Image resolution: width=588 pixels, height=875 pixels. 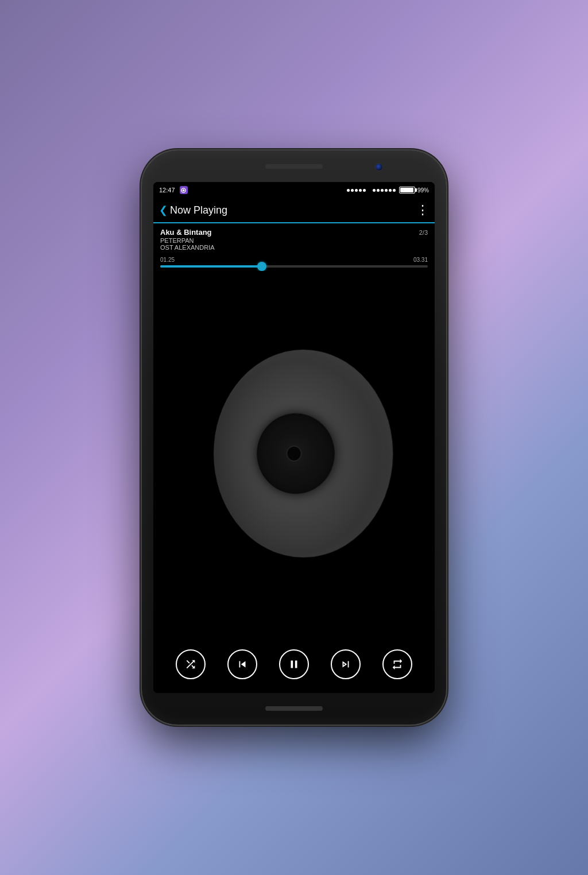 What do you see at coordinates (262, 266) in the screenshot?
I see `seek-thumb` at bounding box center [262, 266].